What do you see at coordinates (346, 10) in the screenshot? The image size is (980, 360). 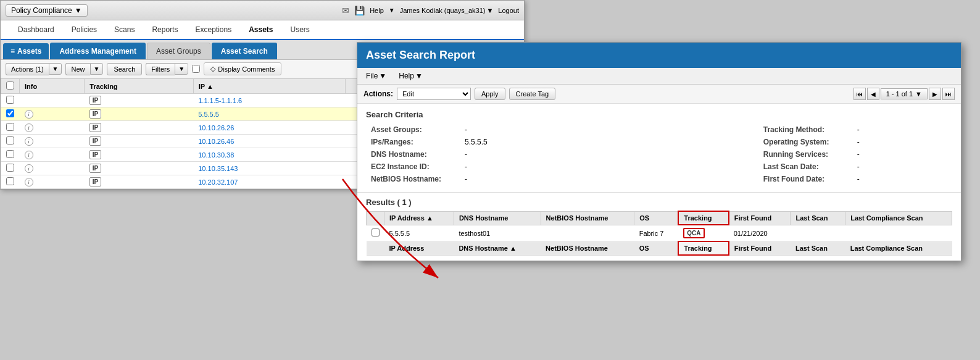 I see `mail-icon: ✉` at bounding box center [346, 10].